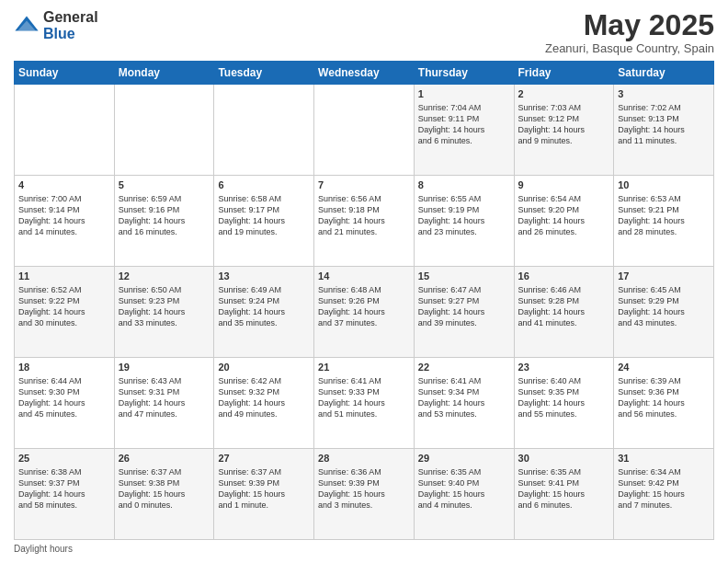 This screenshot has height=563, width=728. Describe the element at coordinates (664, 403) in the screenshot. I see `calendar-cell: 24Sunrise: 6:39 AM Sunset: 9:36 PM Dayli…` at that location.